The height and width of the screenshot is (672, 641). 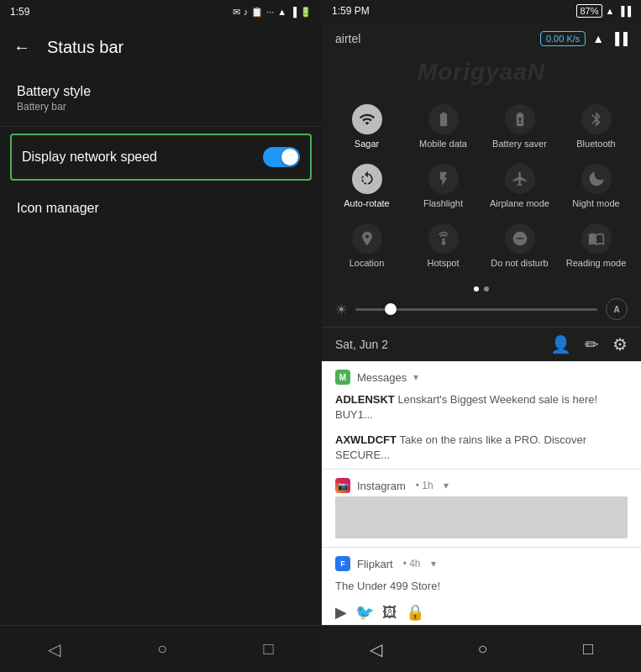 What do you see at coordinates (246, 12) in the screenshot?
I see `music-icon: ♪` at bounding box center [246, 12].